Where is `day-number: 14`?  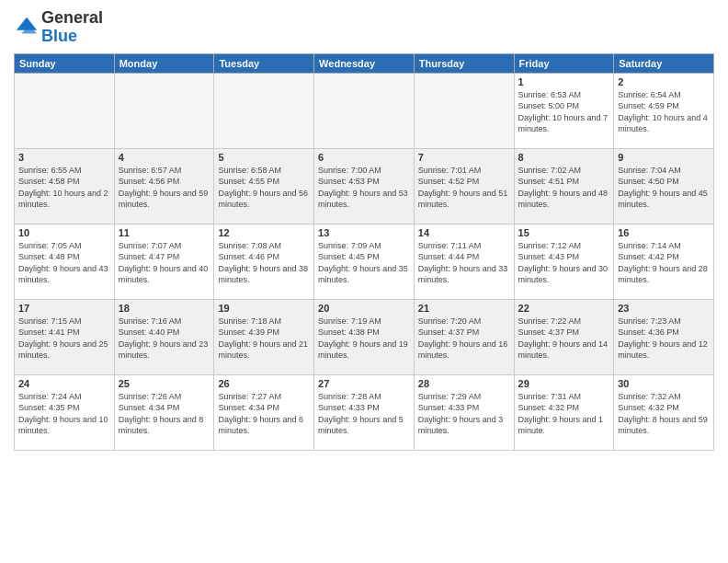 day-number: 14 is located at coordinates (464, 233).